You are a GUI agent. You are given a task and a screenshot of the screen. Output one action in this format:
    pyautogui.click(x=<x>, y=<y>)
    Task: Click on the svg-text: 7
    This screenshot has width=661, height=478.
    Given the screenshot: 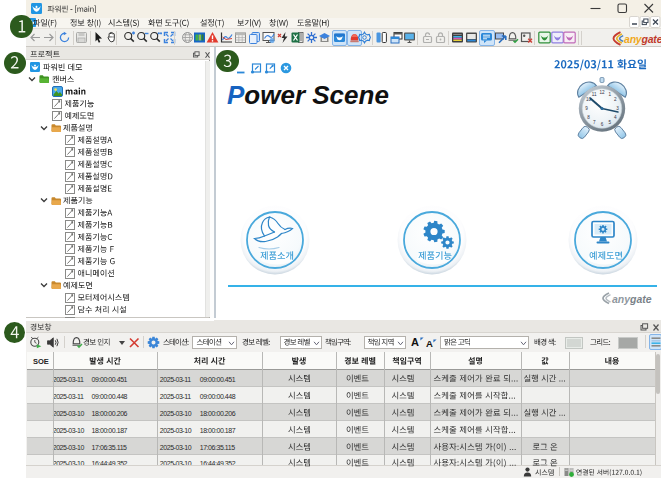 What is the action you would take?
    pyautogui.click(x=594, y=122)
    